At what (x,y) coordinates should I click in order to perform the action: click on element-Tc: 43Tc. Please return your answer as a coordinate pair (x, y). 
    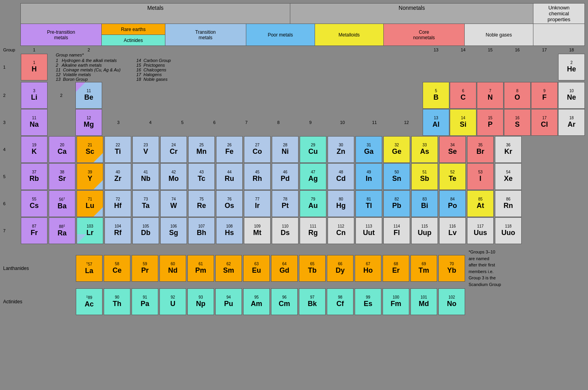
    Looking at the image, I should click on (201, 177).